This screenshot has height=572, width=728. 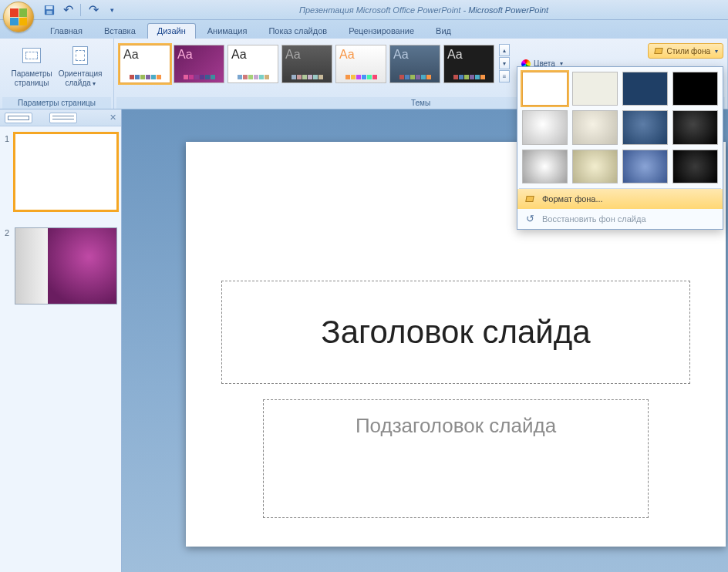 What do you see at coordinates (504, 63) in the screenshot?
I see `themes-scroll-down: ▾` at bounding box center [504, 63].